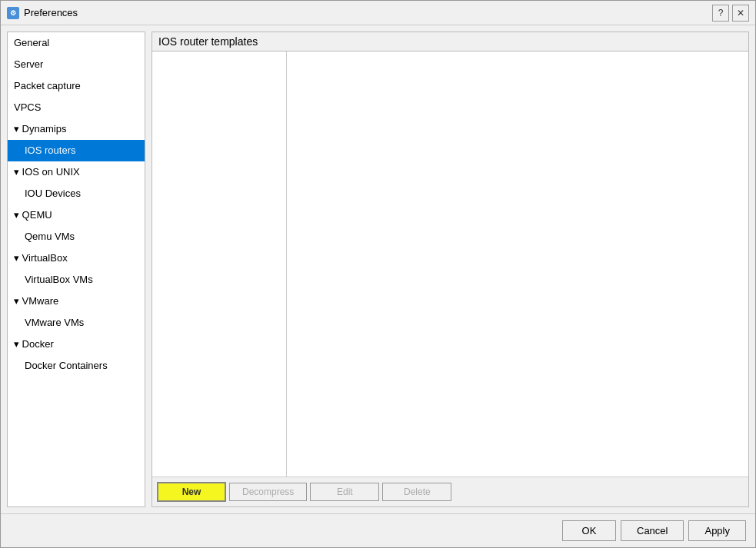 The image size is (756, 548). I want to click on sidebar-item-virtualbox: ▾ VirtualBox, so click(76, 258).